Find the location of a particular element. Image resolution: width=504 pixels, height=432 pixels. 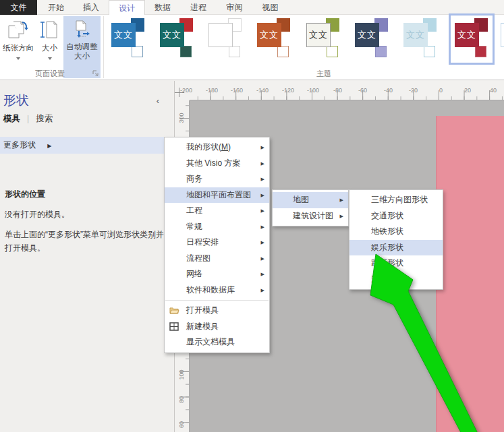

group-separator is located at coordinates (104, 47).